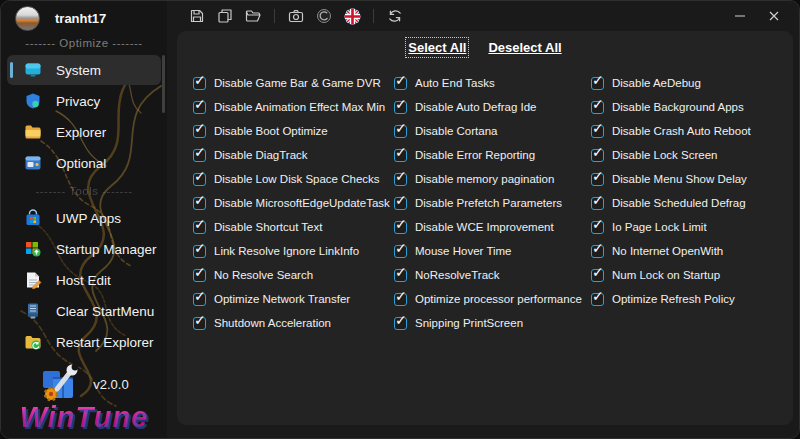 This screenshot has width=800, height=439. Describe the element at coordinates (84, 342) in the screenshot. I see `sidebar-item-restart-explorer: Restart Explorer` at that location.